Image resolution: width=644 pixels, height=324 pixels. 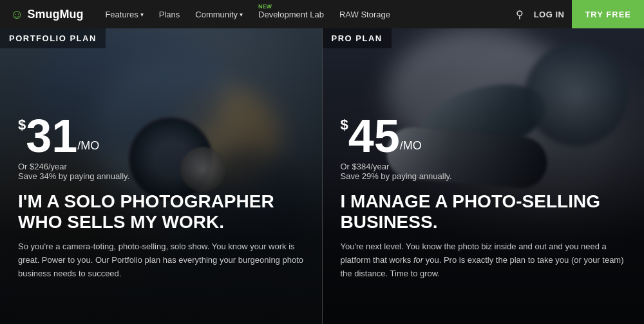 I want to click on portfolio-price-amount: 31, so click(x=52, y=136).